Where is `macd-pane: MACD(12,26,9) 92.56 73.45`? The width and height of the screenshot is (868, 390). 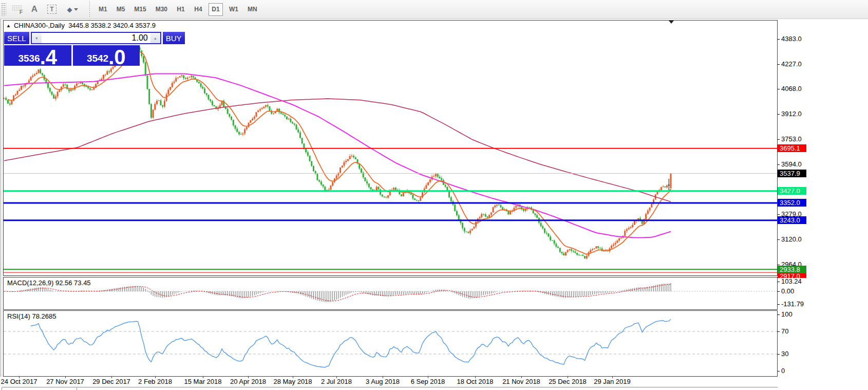 macd-pane: MACD(12,26,9) 92.56 73.45 is located at coordinates (390, 293).